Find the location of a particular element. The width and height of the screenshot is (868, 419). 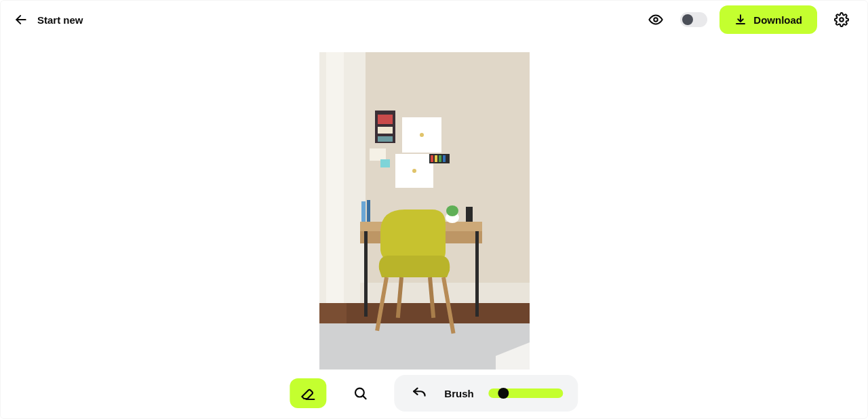

download-icon is located at coordinates (741, 20).